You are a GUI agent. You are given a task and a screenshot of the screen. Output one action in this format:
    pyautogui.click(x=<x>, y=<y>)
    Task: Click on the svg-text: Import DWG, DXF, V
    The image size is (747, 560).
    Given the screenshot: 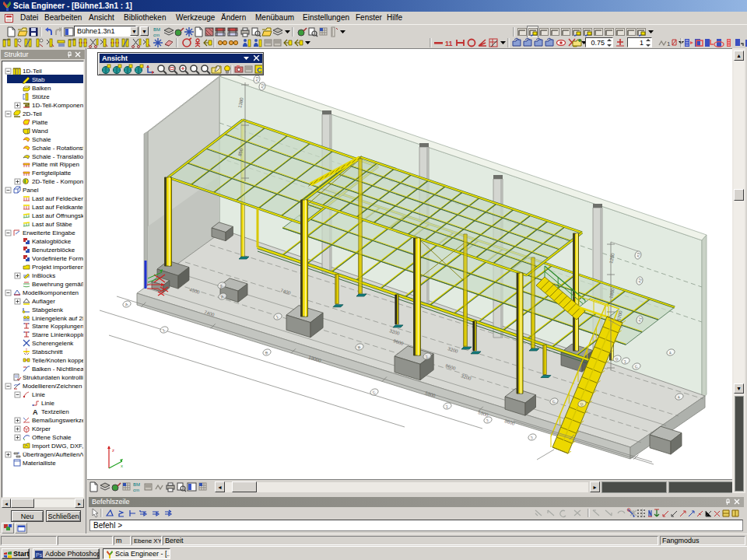 What is the action you would take?
    pyautogui.click(x=58, y=446)
    